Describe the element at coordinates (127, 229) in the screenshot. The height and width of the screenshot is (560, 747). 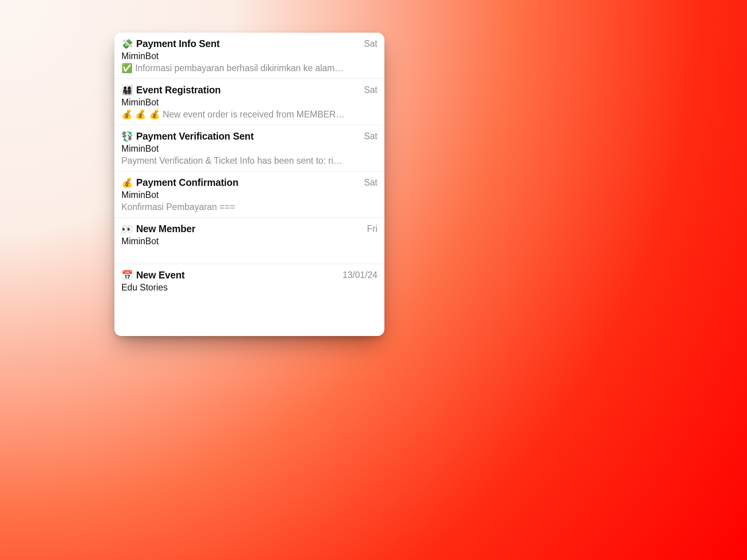
I see `eyes-icon: 👀` at that location.